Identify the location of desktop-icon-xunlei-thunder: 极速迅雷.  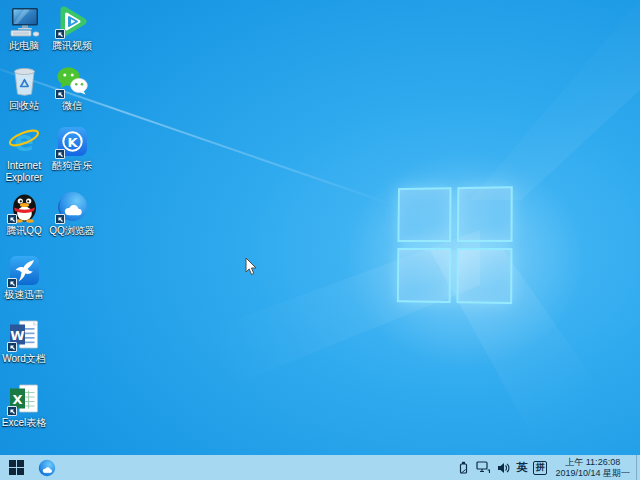
(24, 278).